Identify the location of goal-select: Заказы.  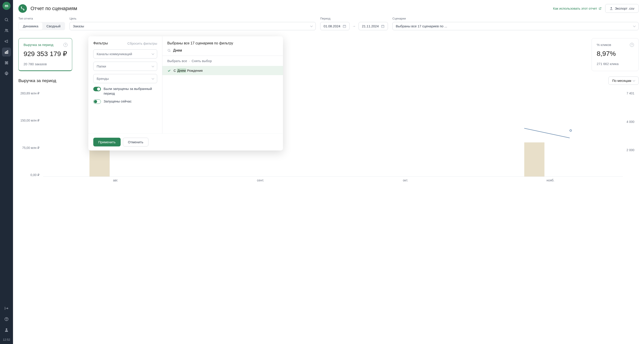
(192, 26).